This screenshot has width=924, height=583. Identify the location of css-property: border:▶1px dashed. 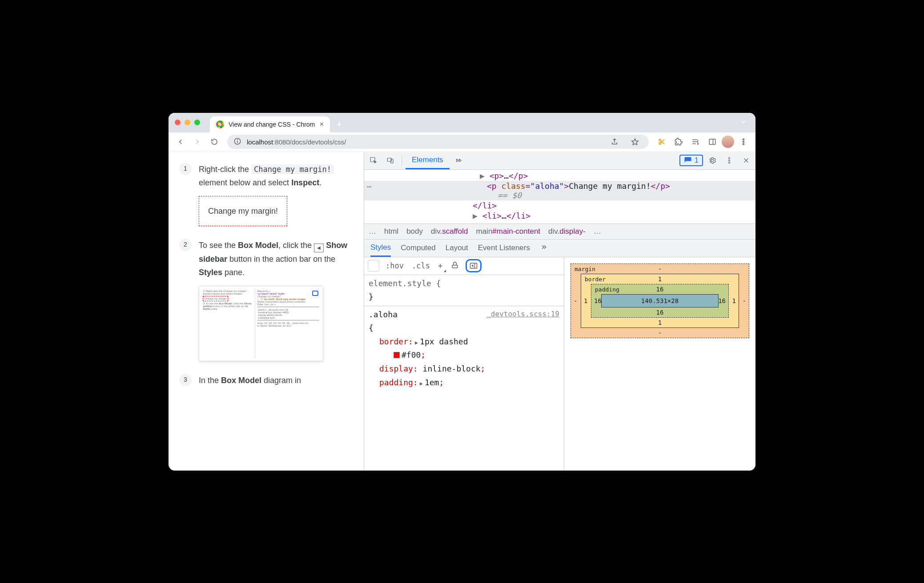
(418, 341).